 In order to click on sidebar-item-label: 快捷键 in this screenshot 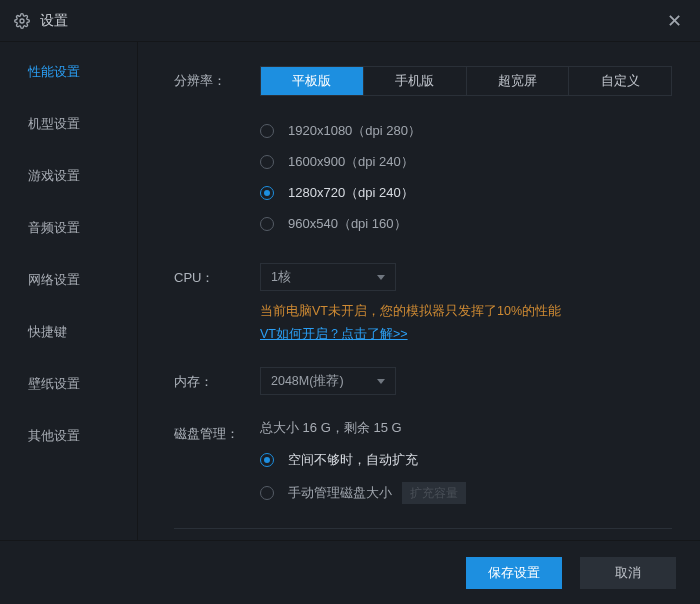, I will do `click(48, 332)`.